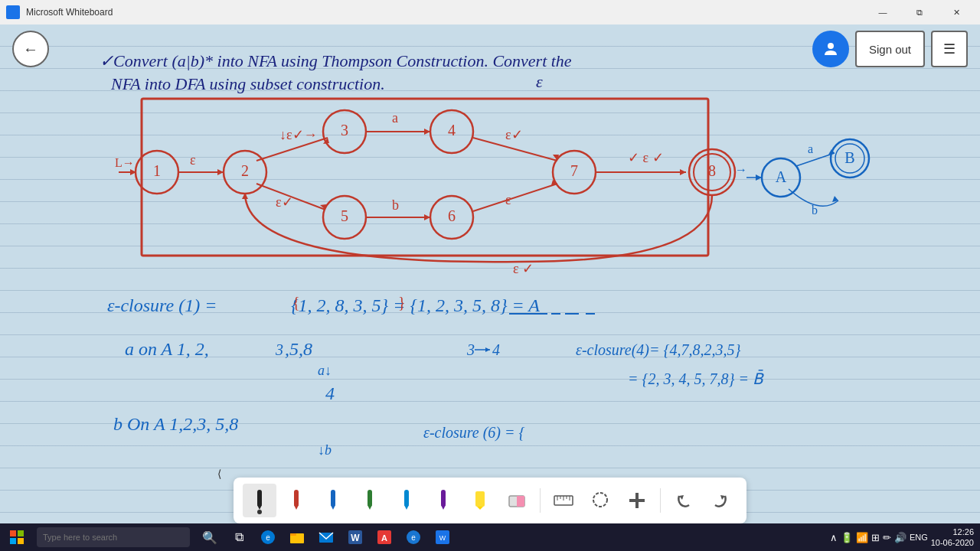 The height and width of the screenshot is (551, 980). What do you see at coordinates (384, 537) in the screenshot?
I see `taskbar-acrobat-icon: A` at bounding box center [384, 537].